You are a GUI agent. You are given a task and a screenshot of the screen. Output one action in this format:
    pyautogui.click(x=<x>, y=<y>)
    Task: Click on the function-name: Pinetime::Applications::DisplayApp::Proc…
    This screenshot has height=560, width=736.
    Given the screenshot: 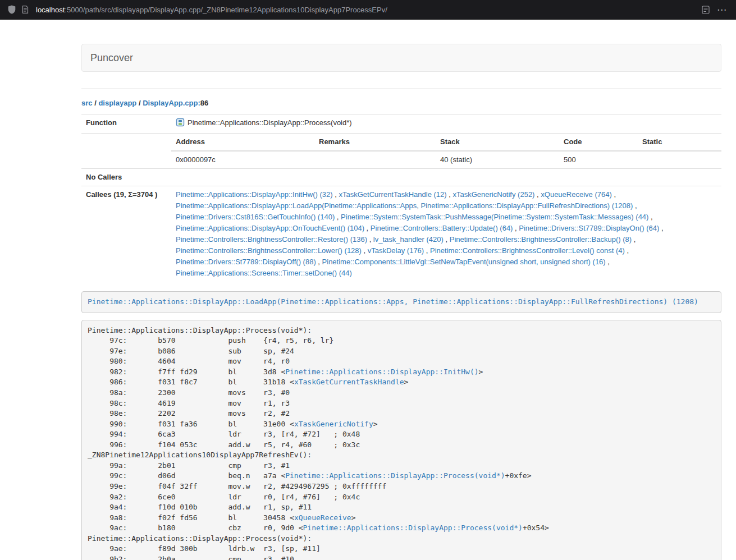 What is the action you would take?
    pyautogui.click(x=269, y=122)
    